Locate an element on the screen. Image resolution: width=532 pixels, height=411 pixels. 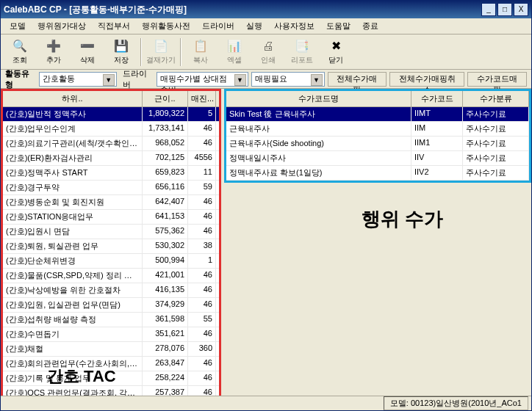
cell-v1: 500,994 is located at coordinates (165, 261).